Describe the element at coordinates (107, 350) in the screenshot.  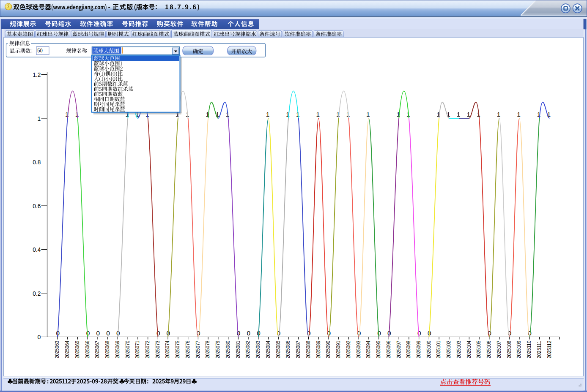
I see `svg-text: 2025068` at that location.